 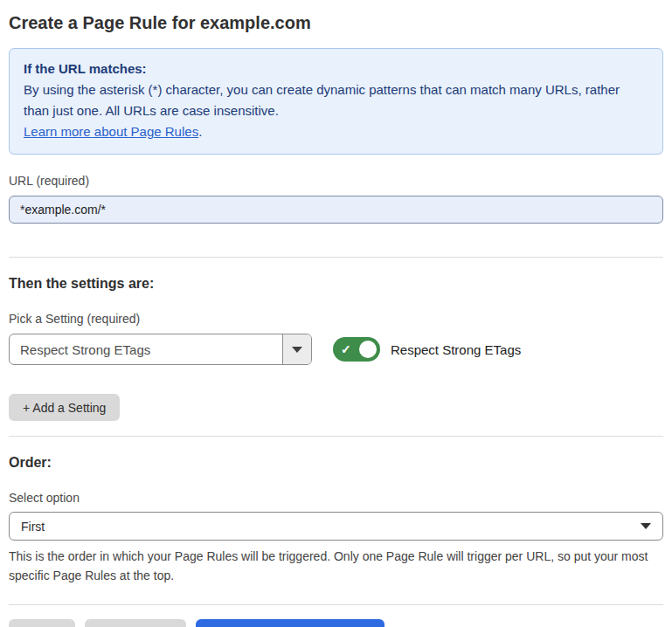 What do you see at coordinates (200, 131) in the screenshot?
I see `link-period: .` at bounding box center [200, 131].